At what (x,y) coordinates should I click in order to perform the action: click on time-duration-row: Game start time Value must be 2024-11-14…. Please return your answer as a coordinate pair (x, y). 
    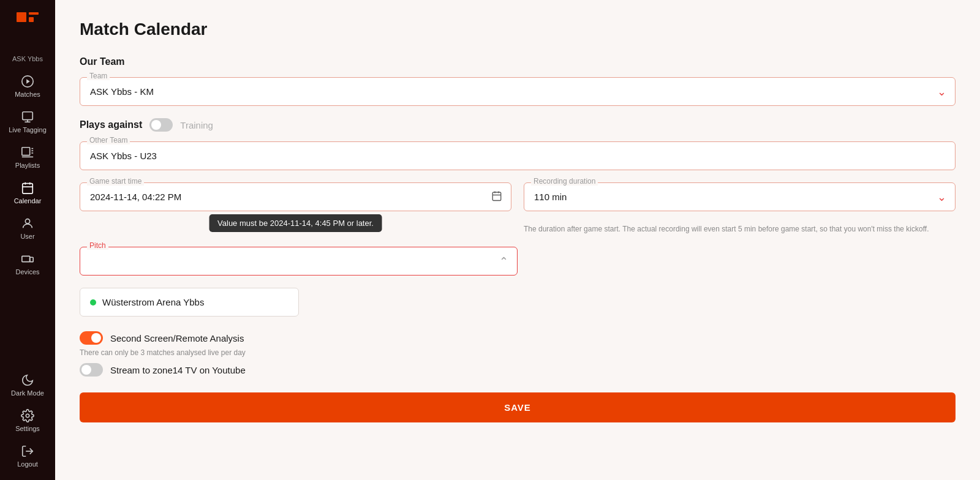
    Looking at the image, I should click on (518, 208).